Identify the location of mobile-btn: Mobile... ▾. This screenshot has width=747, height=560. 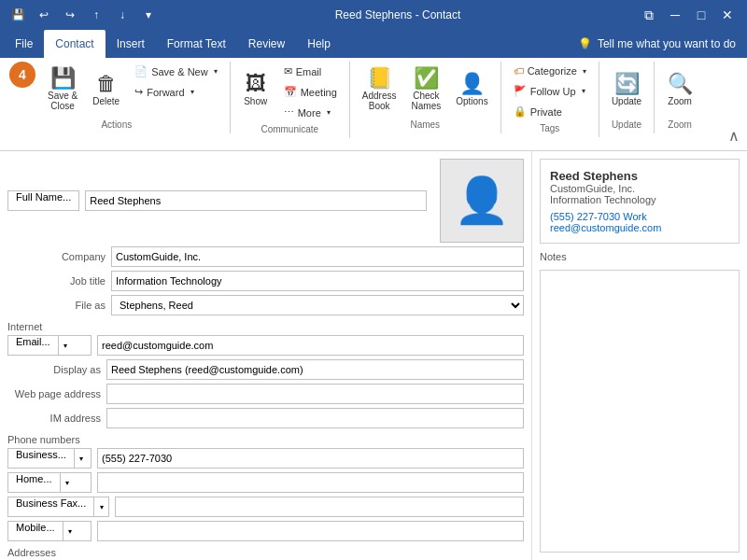
(49, 531).